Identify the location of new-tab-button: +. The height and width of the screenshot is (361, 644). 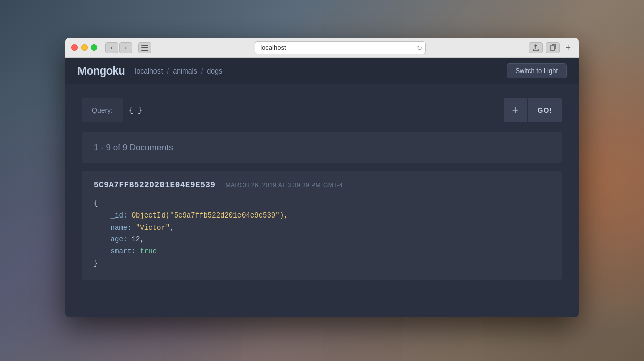
(568, 48).